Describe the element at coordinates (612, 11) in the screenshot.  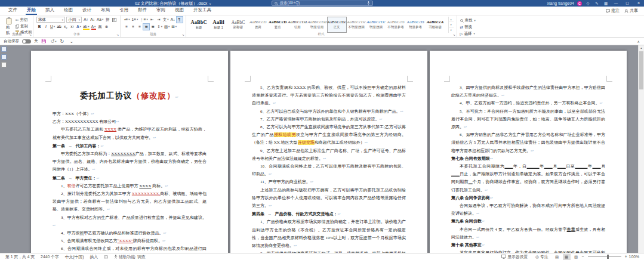
I see `comments-button: 批注` at that location.